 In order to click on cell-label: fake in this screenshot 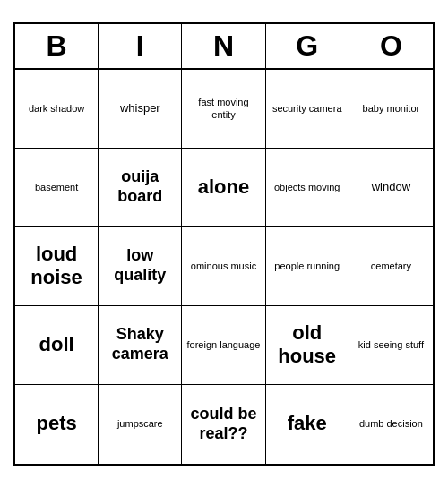, I will do `click(307, 423)`.